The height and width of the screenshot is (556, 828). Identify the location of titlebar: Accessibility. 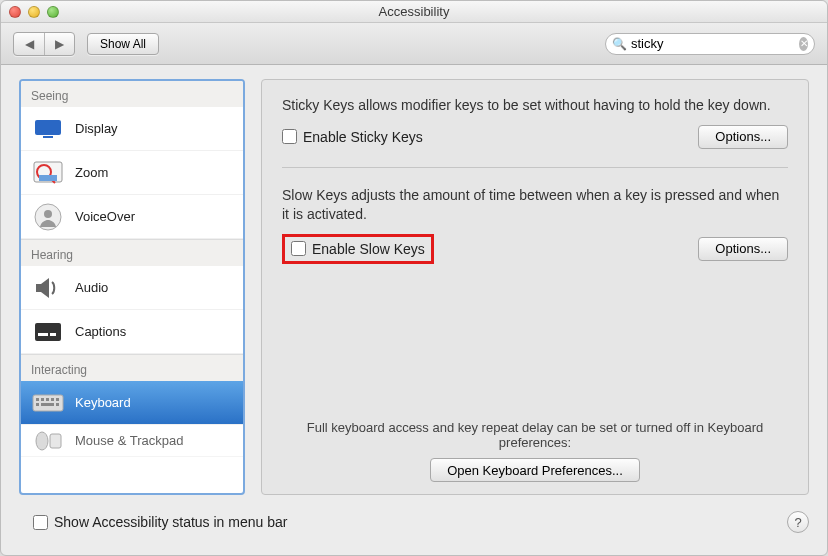
(414, 12).